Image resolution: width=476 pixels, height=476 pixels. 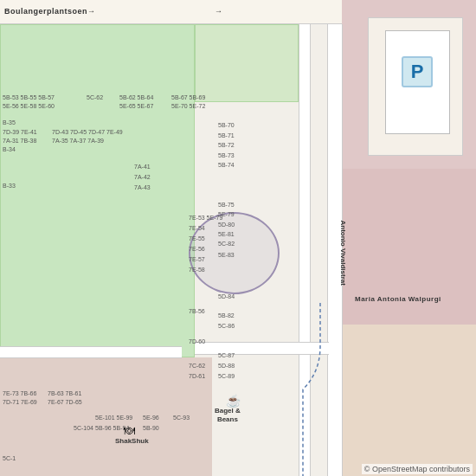 What do you see at coordinates (227, 296) in the screenshot?
I see `label-5d84: 5D-84` at bounding box center [227, 296].